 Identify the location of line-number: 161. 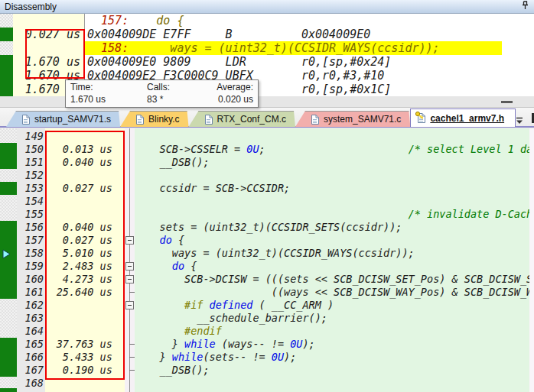
(31, 292).